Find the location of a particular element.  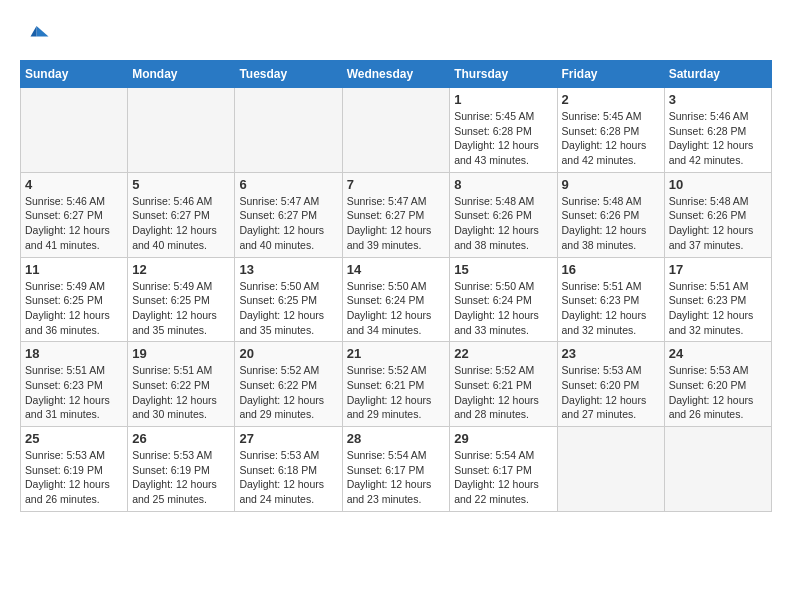

weekday-header: Friday is located at coordinates (610, 74).